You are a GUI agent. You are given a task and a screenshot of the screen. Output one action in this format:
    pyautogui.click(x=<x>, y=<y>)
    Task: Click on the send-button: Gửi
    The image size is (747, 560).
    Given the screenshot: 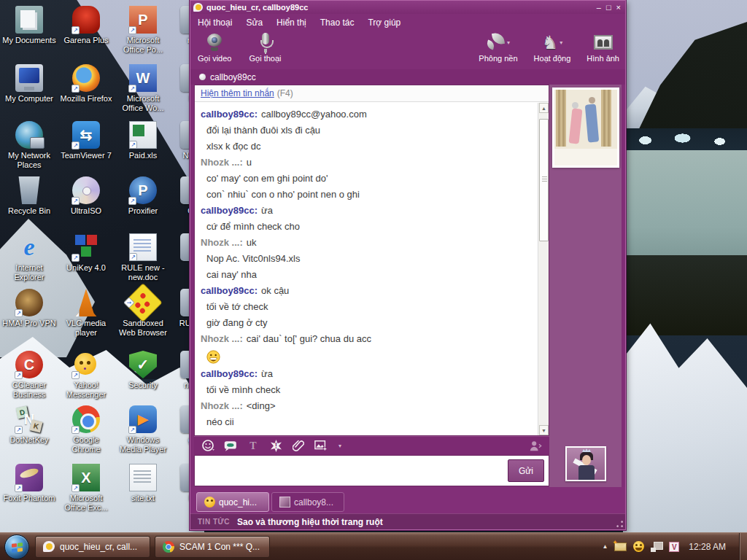 What is the action you would take?
    pyautogui.click(x=526, y=471)
    